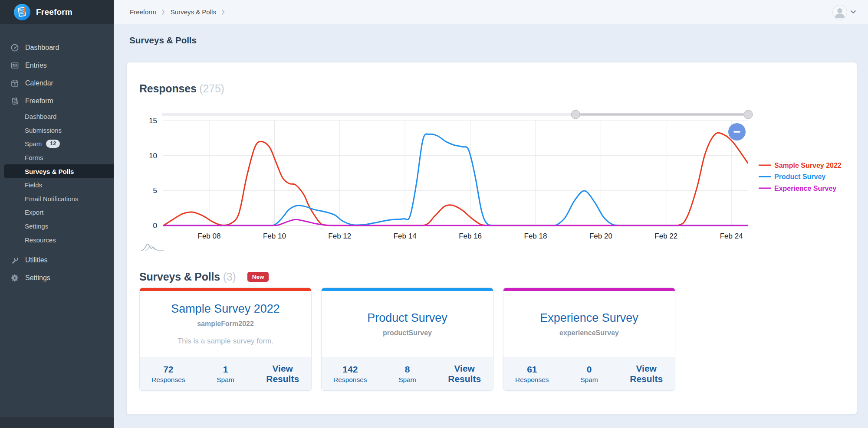 This screenshot has height=428, width=868. Describe the element at coordinates (589, 374) in the screenshot. I see `card-footer: 61 Responses 0 Spam View Results` at that location.